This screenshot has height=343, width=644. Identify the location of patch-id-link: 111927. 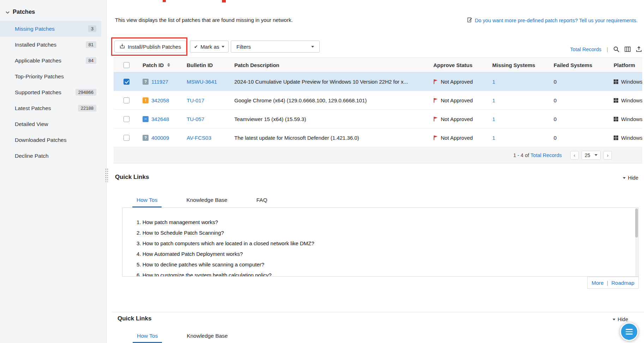
(160, 82).